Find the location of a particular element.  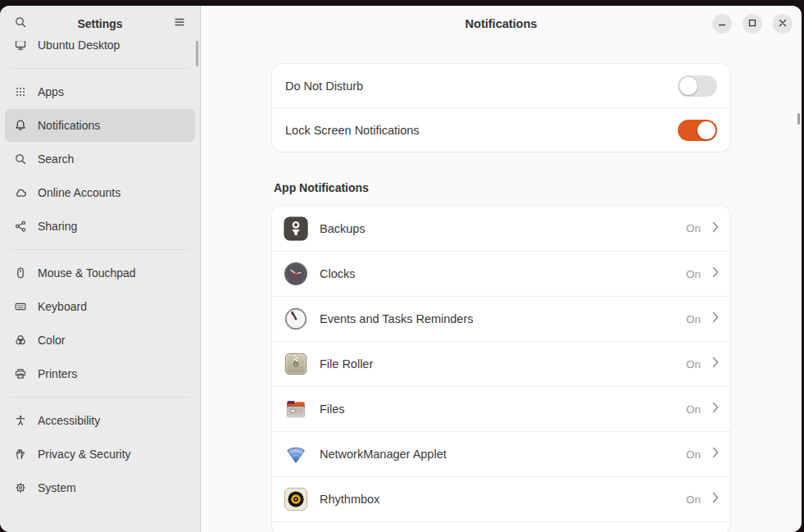

sidebar-item-label: Mouse & Touchpad is located at coordinates (87, 273).